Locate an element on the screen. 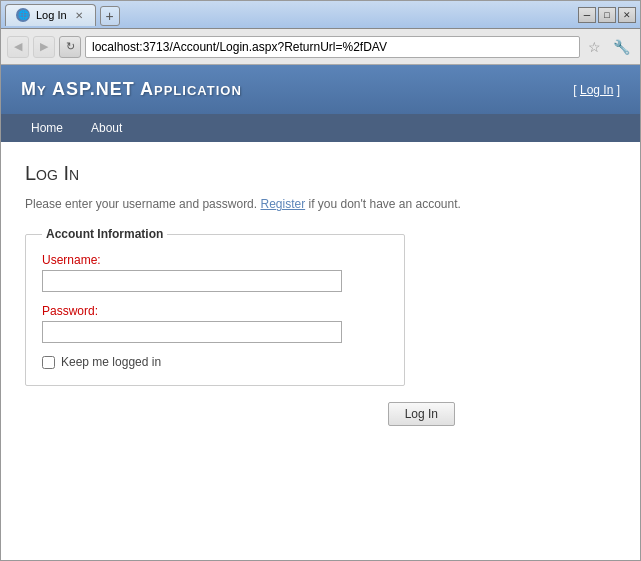  nav-item-about: About is located at coordinates (106, 128).